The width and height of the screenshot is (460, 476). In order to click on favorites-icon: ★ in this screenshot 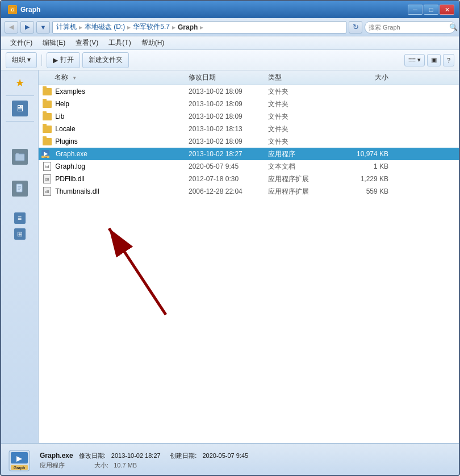, I will do `click(20, 83)`.